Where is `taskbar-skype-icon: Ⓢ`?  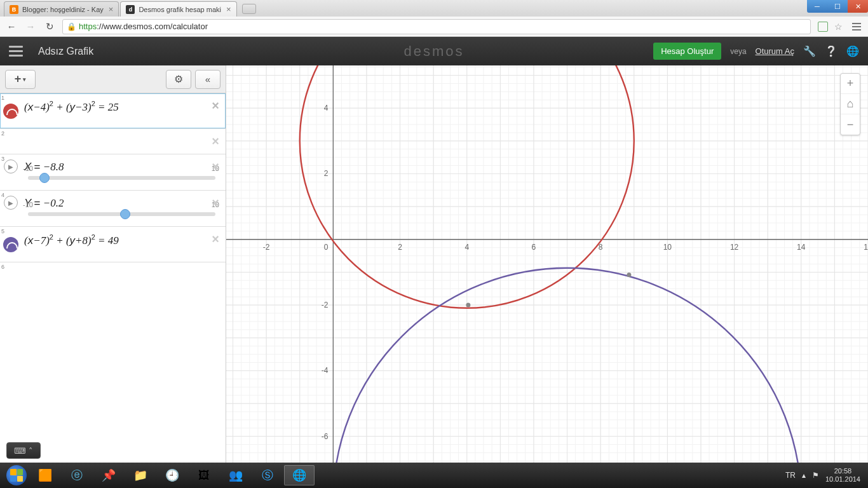
taskbar-skype-icon: Ⓢ is located at coordinates (268, 475).